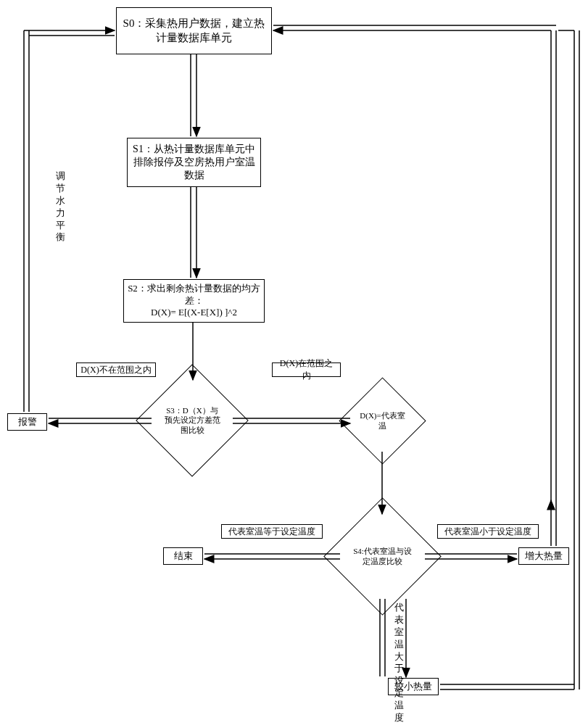 Image resolution: width=588 pixels, height=725 pixels. Describe the element at coordinates (194, 162) in the screenshot. I see `node-s1-text: S1：从热计量数据库单元中排除报停及空房热用户室温数据` at that location.